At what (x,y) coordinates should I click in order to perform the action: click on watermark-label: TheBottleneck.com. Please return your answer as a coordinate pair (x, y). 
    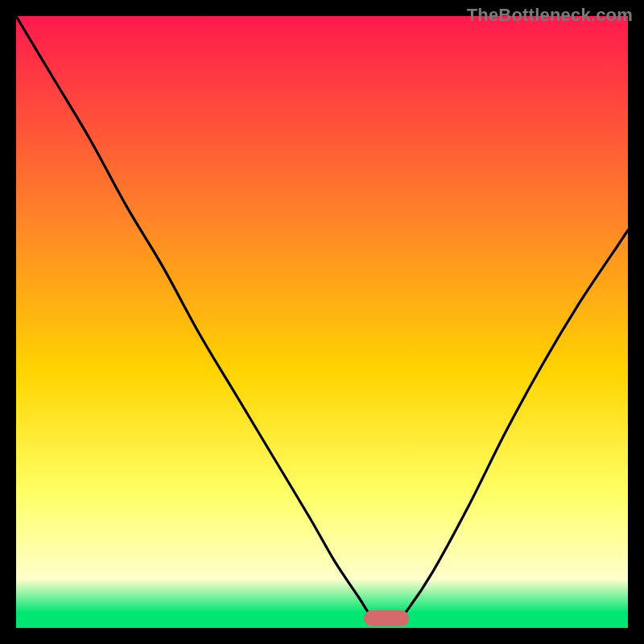
    Looking at the image, I should click on (550, 15).